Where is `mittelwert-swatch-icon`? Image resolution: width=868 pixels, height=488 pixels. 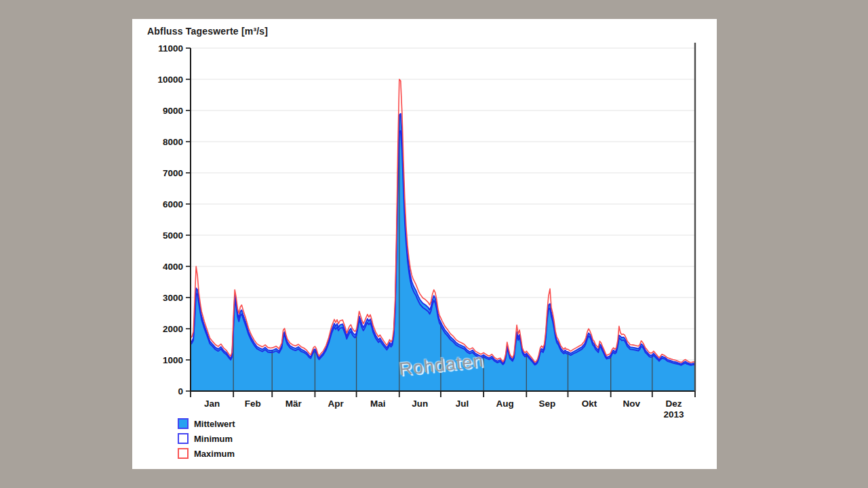
mittelwert-swatch-icon is located at coordinates (183, 424).